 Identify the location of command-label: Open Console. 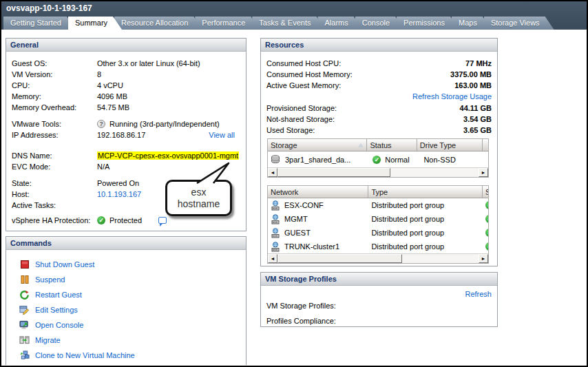
(59, 325).